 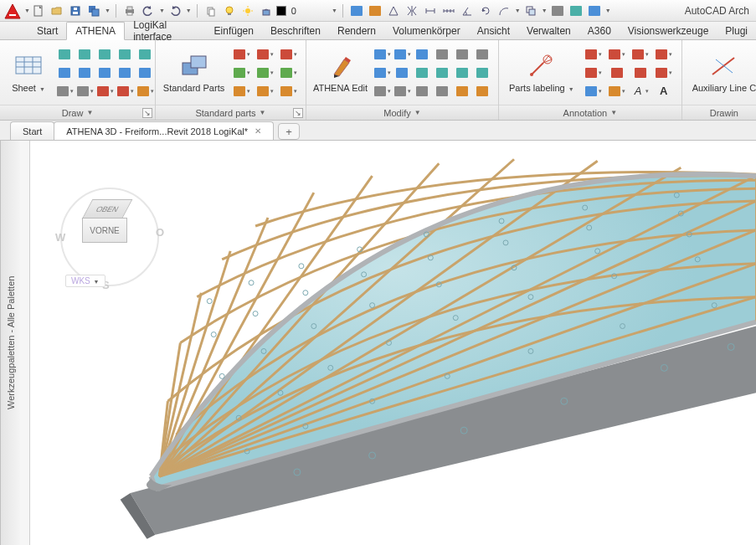 I want to click on wks-badge: WKS ▼, so click(x=85, y=281).